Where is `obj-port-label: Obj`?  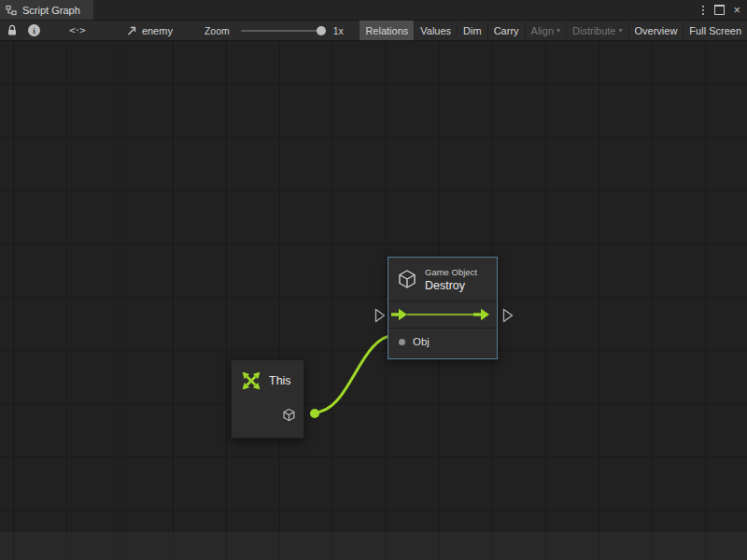
obj-port-label: Obj is located at coordinates (421, 342).